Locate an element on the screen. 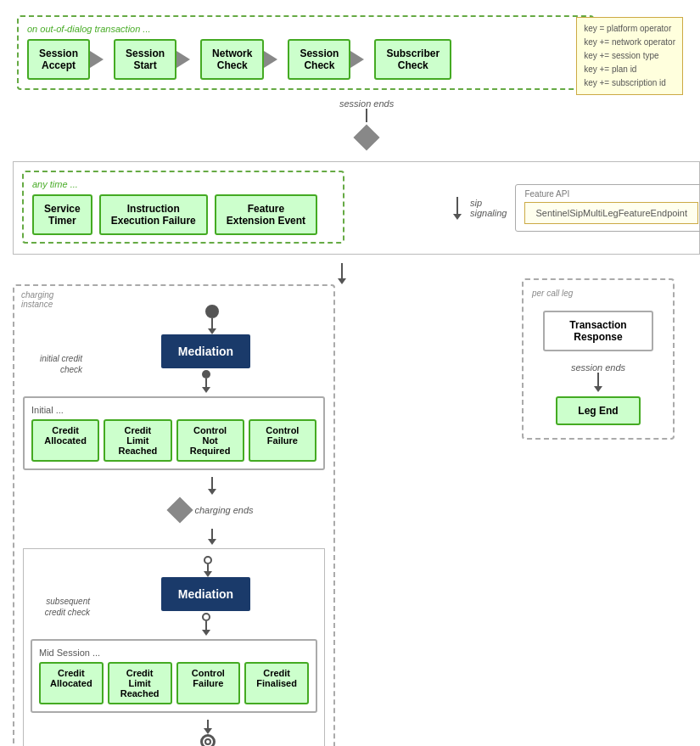  key-line-3: key += session type is located at coordinates (630, 56).